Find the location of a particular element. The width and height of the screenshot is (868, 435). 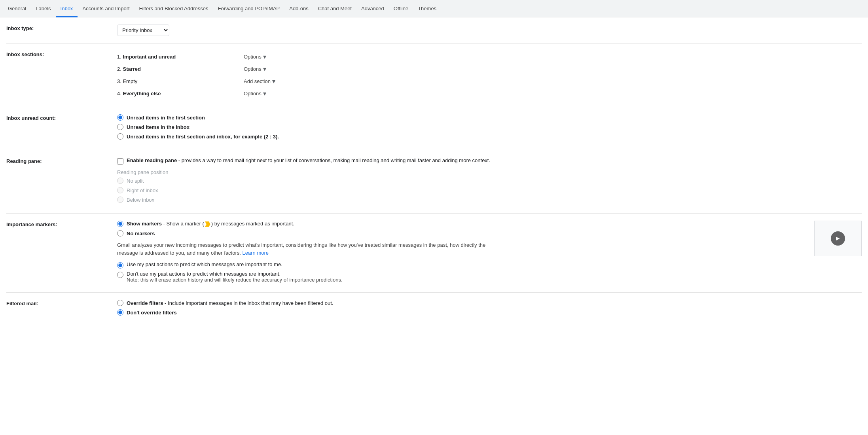

settings-nav: GeneralLabelsInboxAccounts and ImportFil… is located at coordinates (434, 9).